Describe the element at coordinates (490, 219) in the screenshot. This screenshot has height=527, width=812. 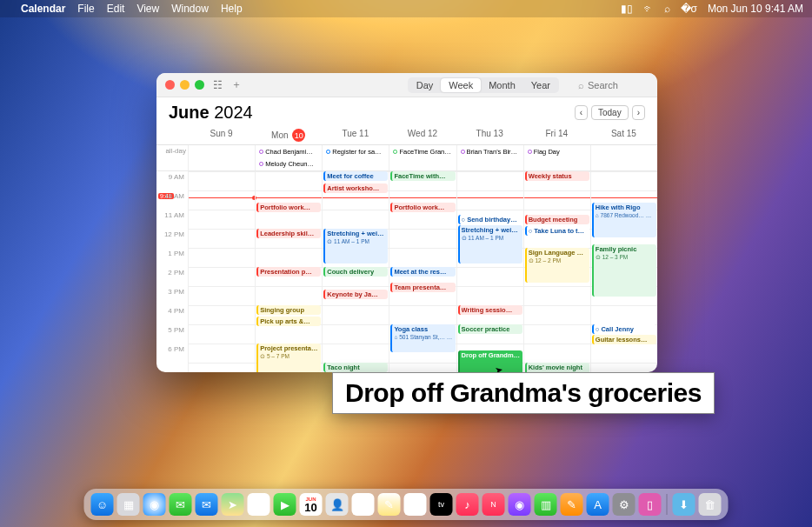
I see `calendar-event: ○ Send birthday…` at that location.